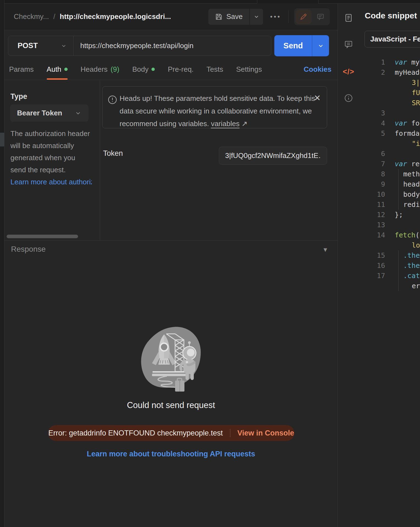 Image resolution: width=420 pixels, height=527 pixels. Describe the element at coordinates (407, 235) in the screenshot. I see `line-code: fetch('` at that location.